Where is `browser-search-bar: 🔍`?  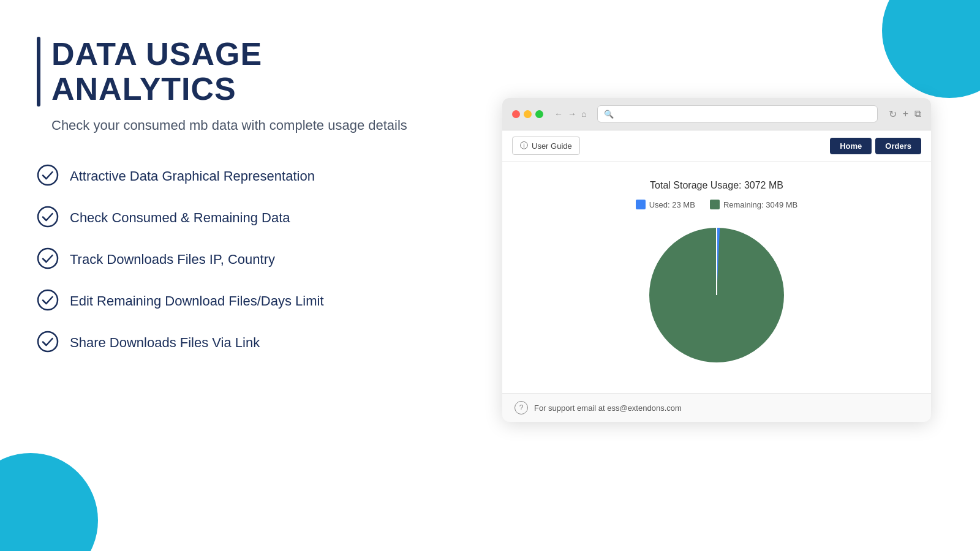
browser-search-bar: 🔍 is located at coordinates (737, 114).